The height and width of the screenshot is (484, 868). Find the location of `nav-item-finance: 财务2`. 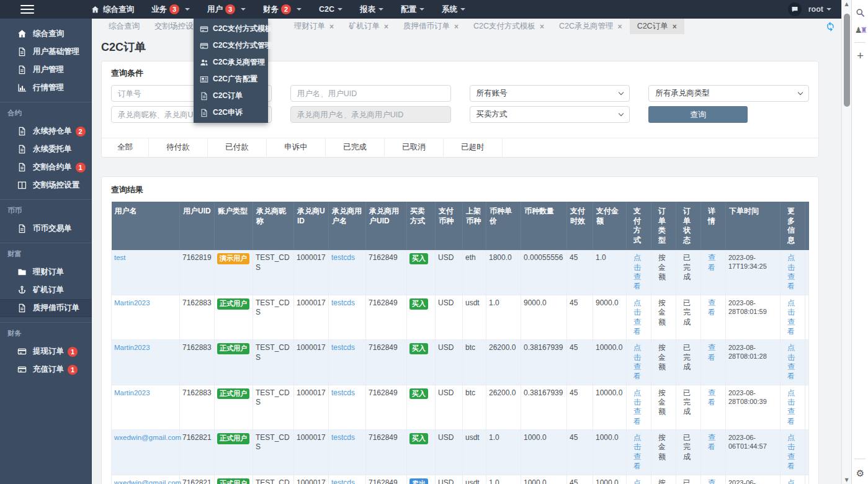

nav-item-finance: 财务2 is located at coordinates (282, 9).